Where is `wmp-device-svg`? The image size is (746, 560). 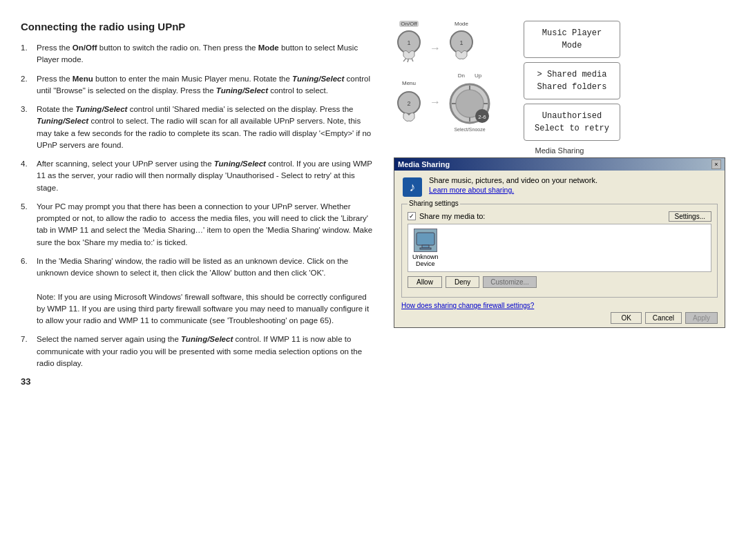 wmp-device-svg is located at coordinates (425, 240).